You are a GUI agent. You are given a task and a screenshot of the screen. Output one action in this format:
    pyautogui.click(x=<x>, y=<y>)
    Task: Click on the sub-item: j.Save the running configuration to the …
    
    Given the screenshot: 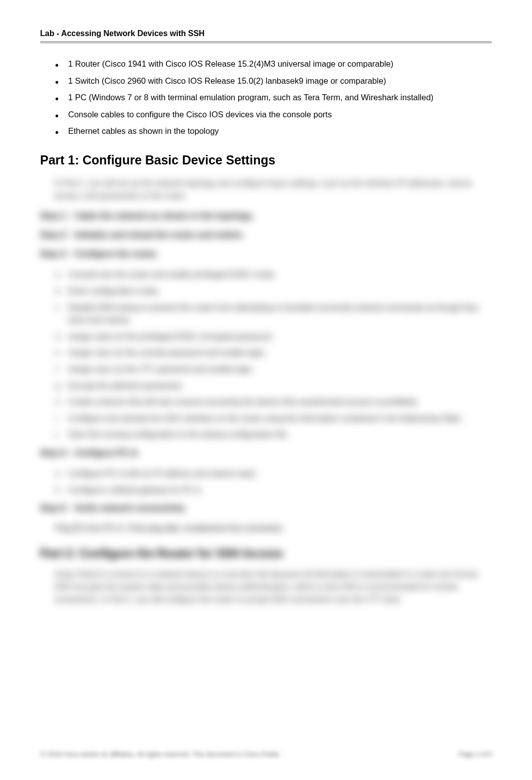 What is the action you would take?
    pyautogui.click(x=274, y=435)
    